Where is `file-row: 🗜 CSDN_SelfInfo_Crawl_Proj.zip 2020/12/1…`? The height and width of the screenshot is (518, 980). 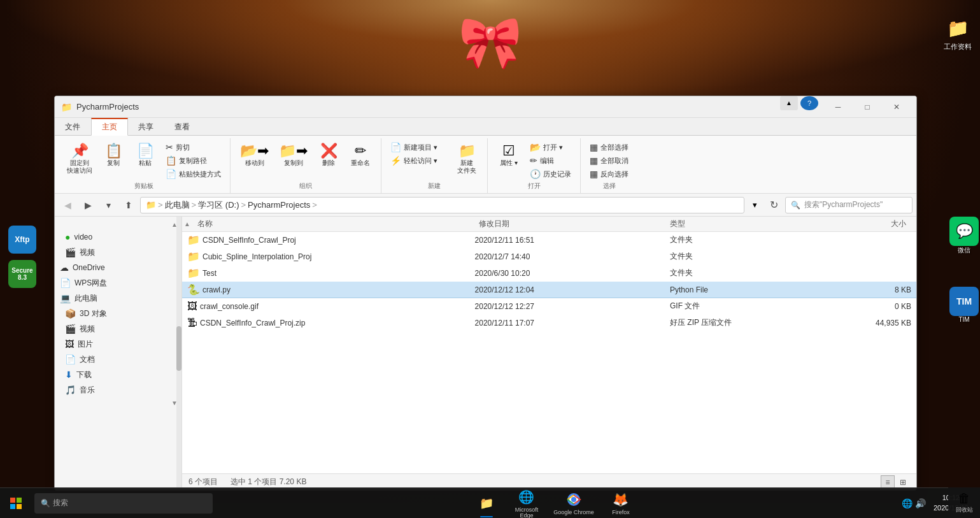
file-row: 🗜 CSDN_SelfInfo_Crawl_Proj.zip 2020/12/1… is located at coordinates (549, 323).